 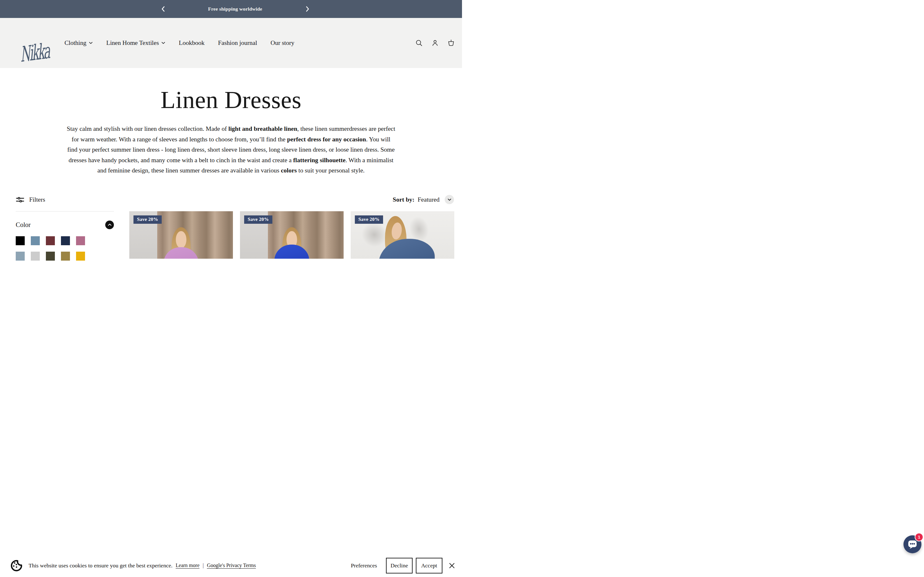 I want to click on nav-item-lookbook: Lookbook, so click(x=192, y=43).